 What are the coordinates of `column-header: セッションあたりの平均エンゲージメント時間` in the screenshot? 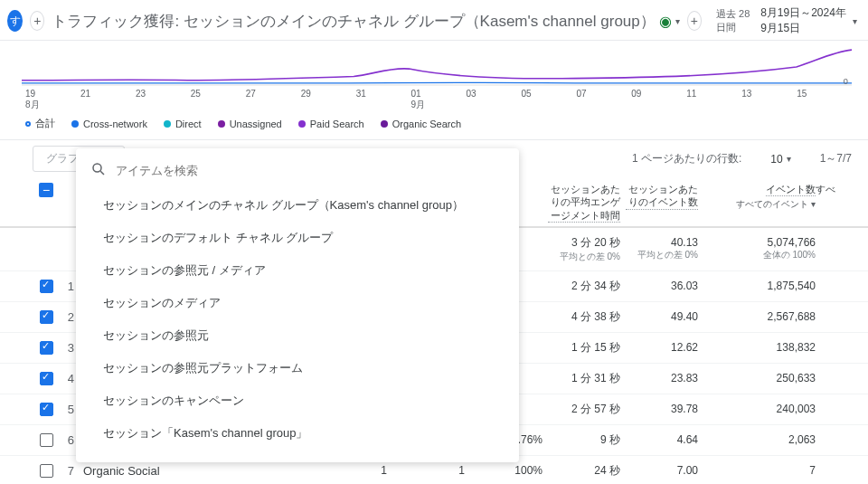 It's located at (581, 203).